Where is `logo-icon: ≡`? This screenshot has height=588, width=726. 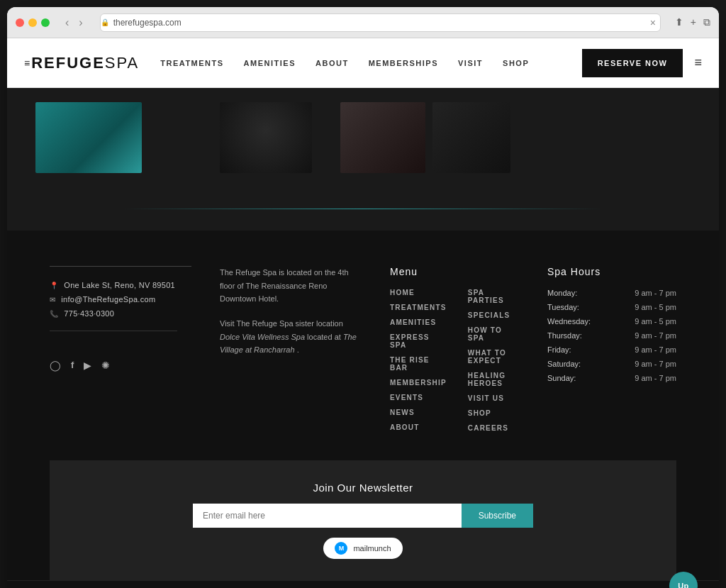
logo-icon: ≡ is located at coordinates (27, 63).